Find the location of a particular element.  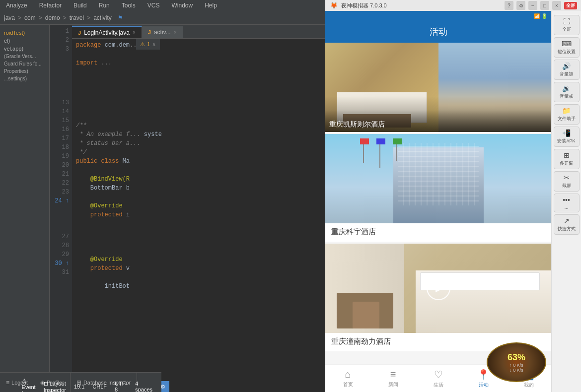

emulator-controls-panel: ⛶ 全屏 ⌨ 键位设置 🔊 音量加 🔉 音量减 📁 文件助手 📲 安装APK ⊞… is located at coordinates (566, 201).